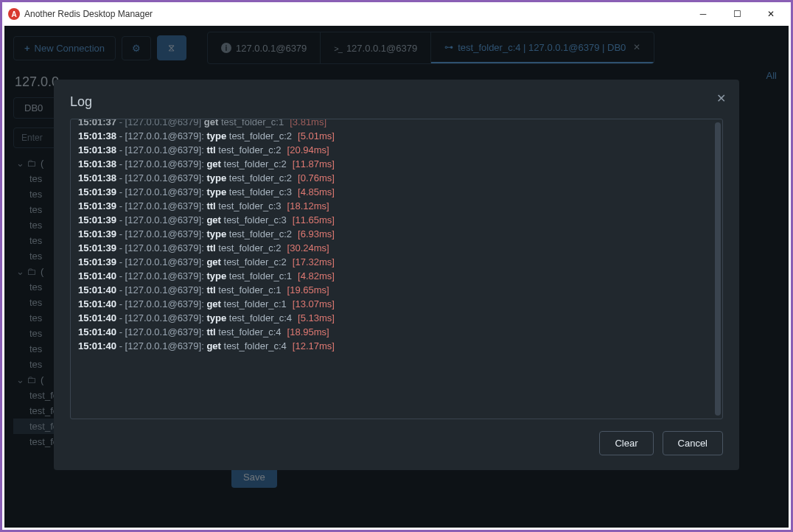 The width and height of the screenshot is (793, 532). What do you see at coordinates (308, 248) in the screenshot?
I see `log-duration: [30.24ms]` at bounding box center [308, 248].